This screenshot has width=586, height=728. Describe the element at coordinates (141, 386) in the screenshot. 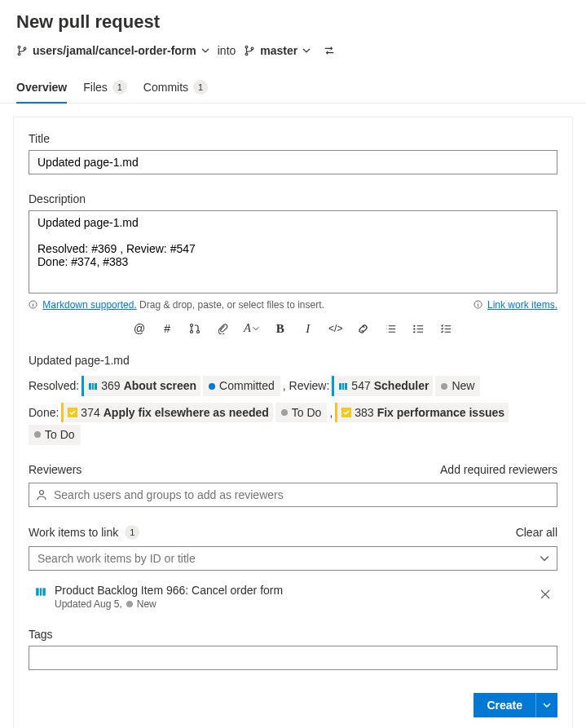

I see `workitem-chip: 369 About screen` at that location.